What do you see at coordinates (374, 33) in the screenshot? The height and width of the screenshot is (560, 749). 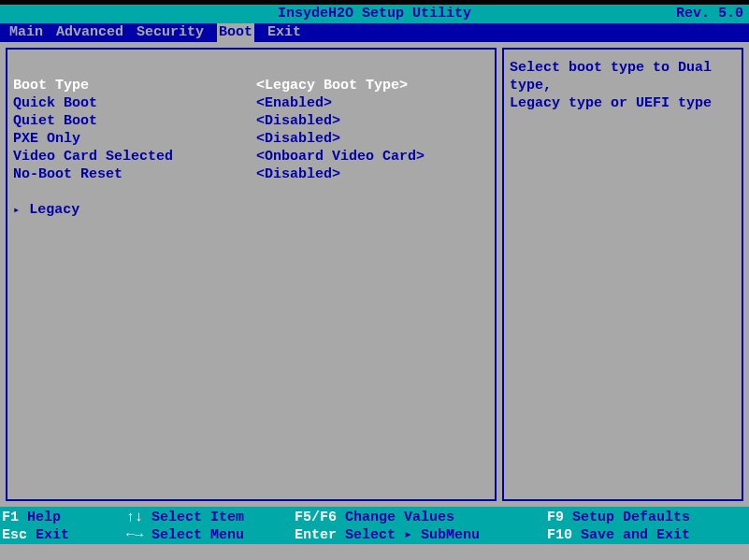 I see `menu-bar: Main Advanced Security Boot Exit` at bounding box center [374, 33].